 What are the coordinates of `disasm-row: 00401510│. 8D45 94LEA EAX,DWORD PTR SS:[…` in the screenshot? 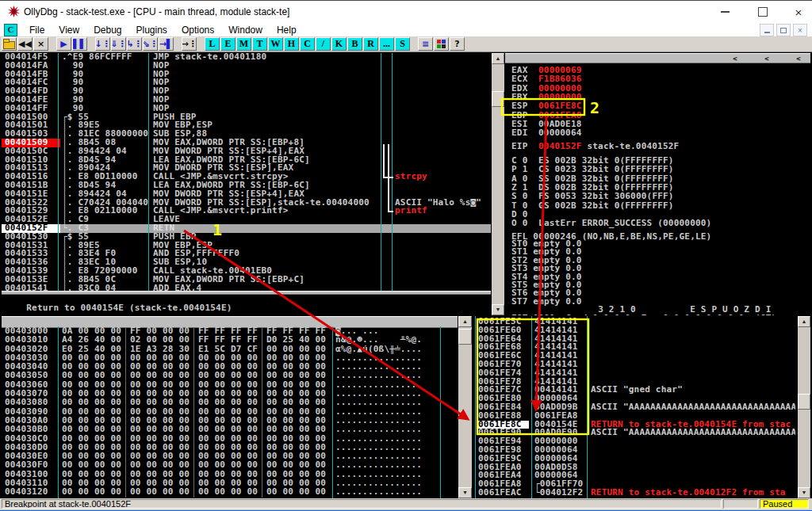 It's located at (246, 160).